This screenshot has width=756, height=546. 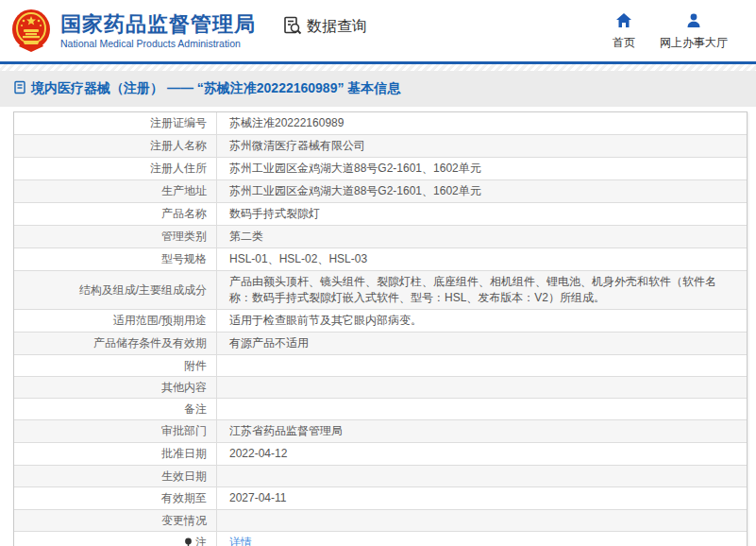 What do you see at coordinates (215, 89) in the screenshot?
I see `breadcrumb-text: 境内医疗器械（注册） —— “苏械注准20222160989” 基本信息` at bounding box center [215, 89].